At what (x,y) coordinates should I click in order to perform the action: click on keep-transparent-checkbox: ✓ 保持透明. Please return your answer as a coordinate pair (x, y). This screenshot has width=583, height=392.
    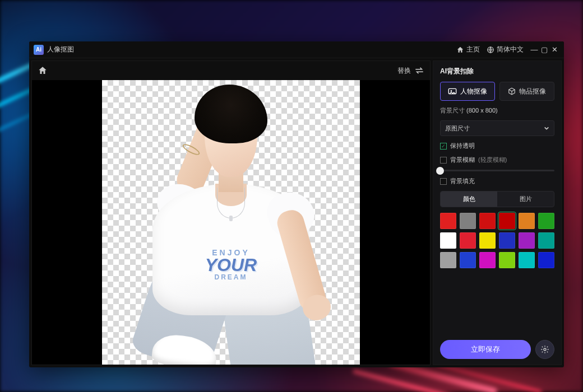
    Looking at the image, I should click on (497, 146).